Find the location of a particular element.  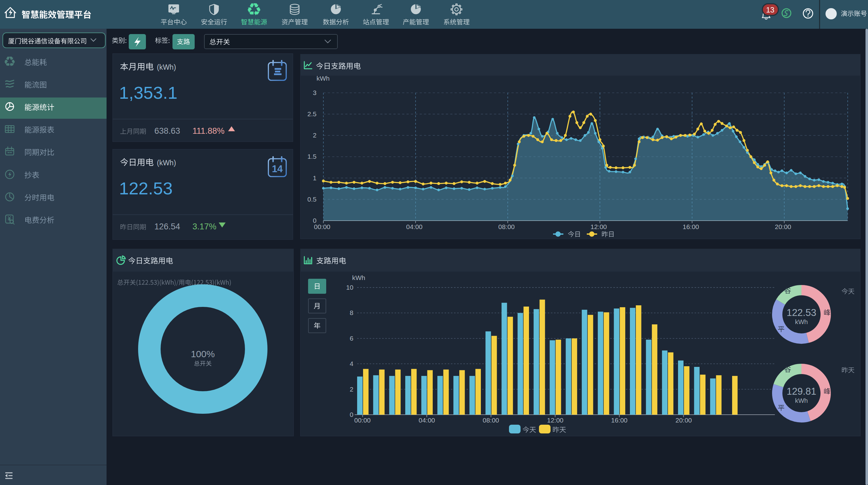

svg-text: 8 is located at coordinates (352, 313).